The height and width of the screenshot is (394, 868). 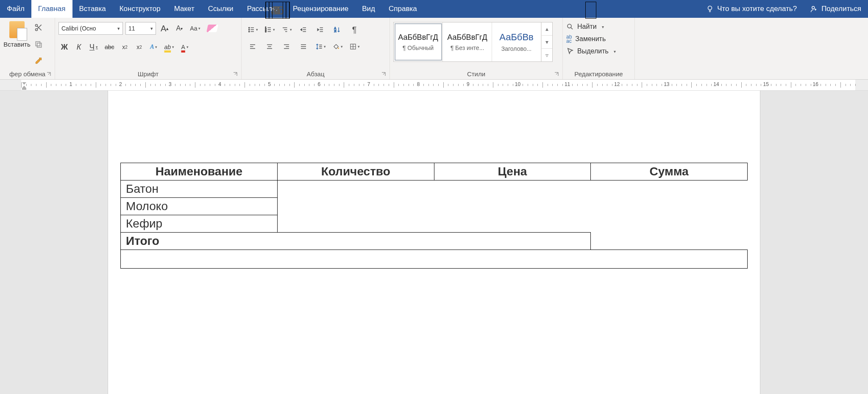 I want to click on line-spacing-icon, so click(x=319, y=47).